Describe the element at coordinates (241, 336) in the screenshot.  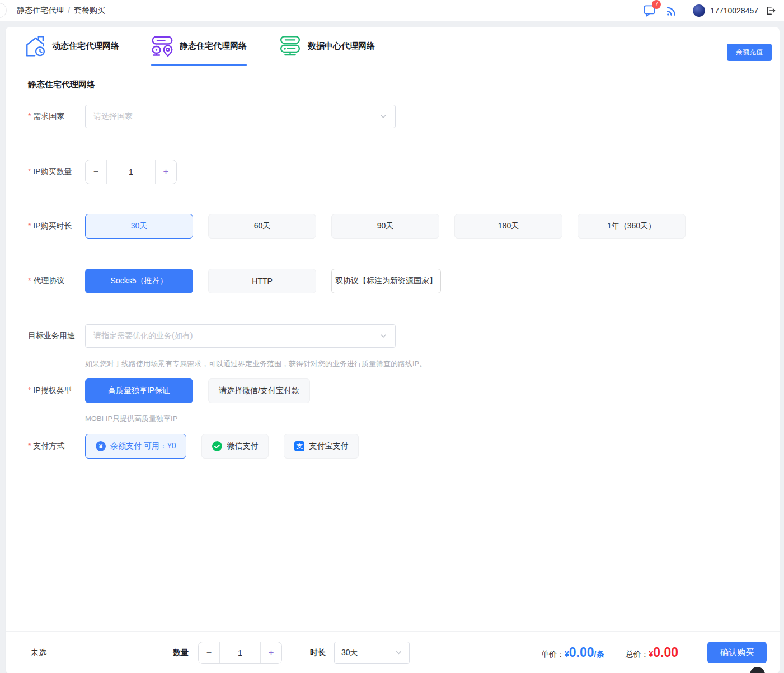
I see `business-select: 请指定需要优化的业务(如有)` at that location.